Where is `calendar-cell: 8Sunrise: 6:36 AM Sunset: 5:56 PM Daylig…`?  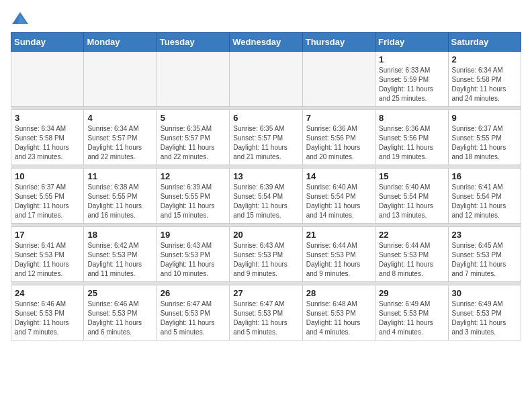 calendar-cell: 8Sunrise: 6:36 AM Sunset: 5:56 PM Daylig… is located at coordinates (412, 138).